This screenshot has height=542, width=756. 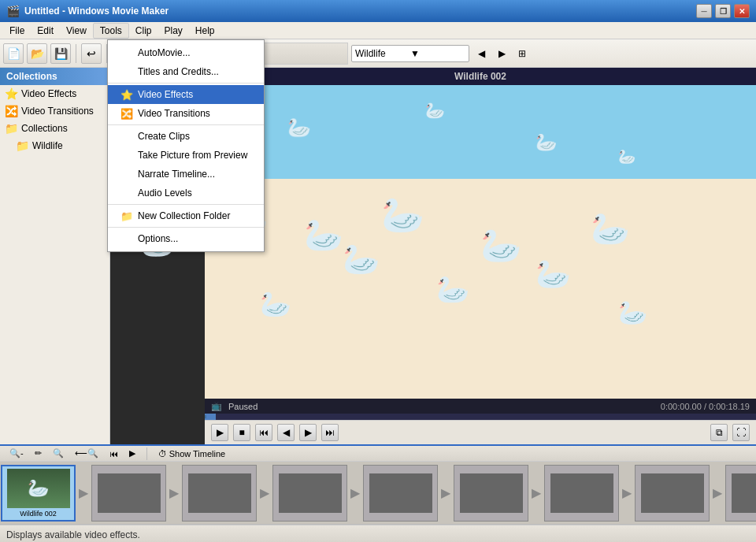 I want to click on titlebar: 🎬 Untitled - Windows Movie Maker ─ ❐ ✕, so click(x=378, y=11).